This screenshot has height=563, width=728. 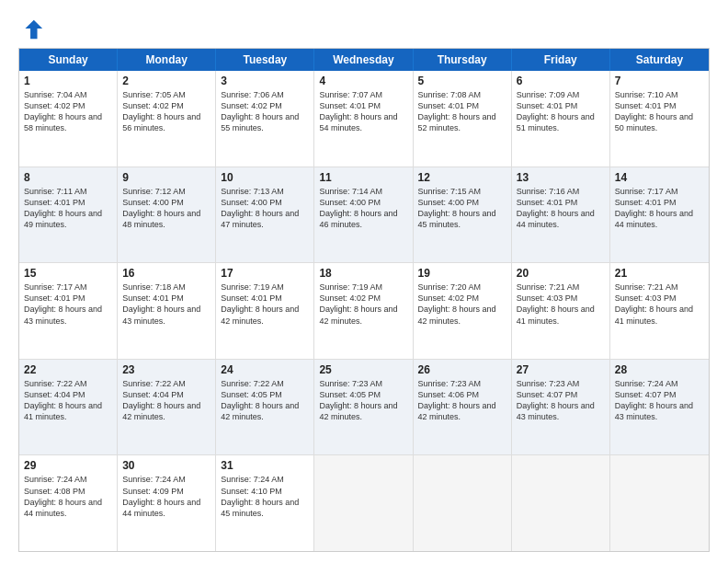 I want to click on day-number: 24, so click(x=265, y=370).